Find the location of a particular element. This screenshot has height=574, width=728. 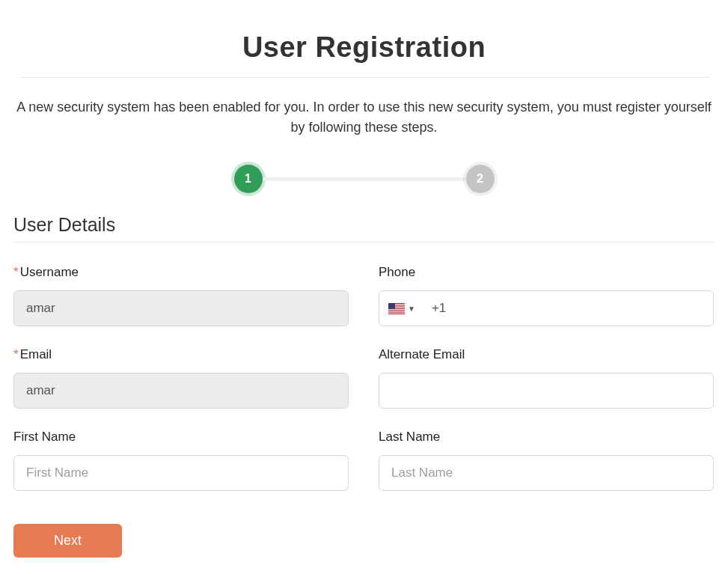

title-divider is located at coordinates (364, 78).